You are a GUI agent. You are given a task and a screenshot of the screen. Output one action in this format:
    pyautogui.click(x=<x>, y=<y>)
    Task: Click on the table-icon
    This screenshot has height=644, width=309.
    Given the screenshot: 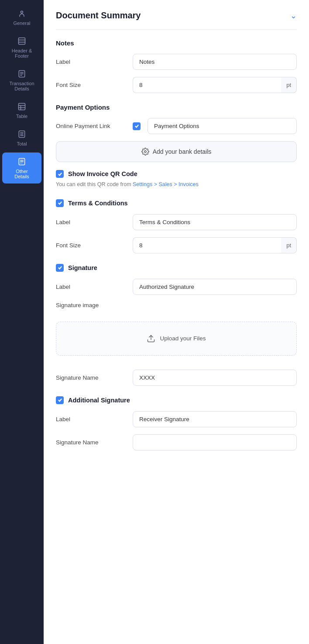 What is the action you would take?
    pyautogui.click(x=22, y=107)
    